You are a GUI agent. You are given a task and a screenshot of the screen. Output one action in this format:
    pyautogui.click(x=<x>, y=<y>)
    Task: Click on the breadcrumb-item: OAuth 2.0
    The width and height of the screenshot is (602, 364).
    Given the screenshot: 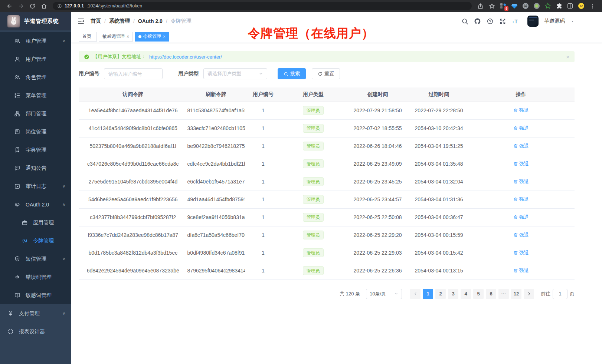 What is the action you would take?
    pyautogui.click(x=150, y=21)
    